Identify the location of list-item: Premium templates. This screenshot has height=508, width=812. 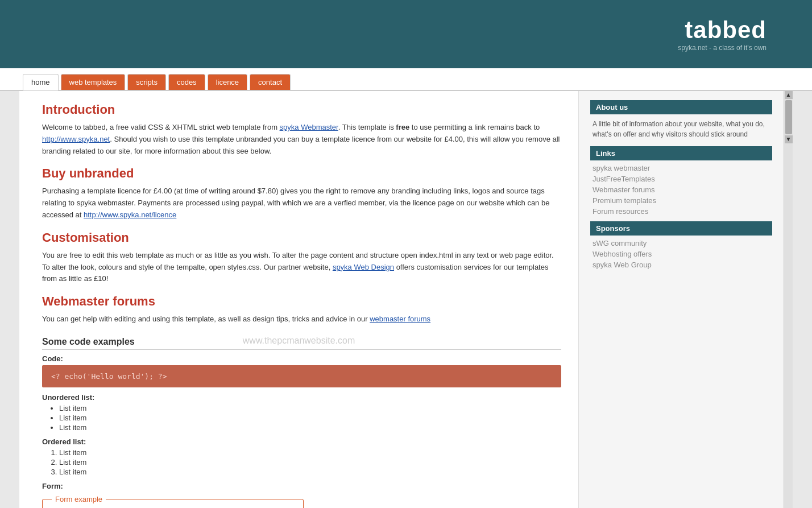
(681, 200).